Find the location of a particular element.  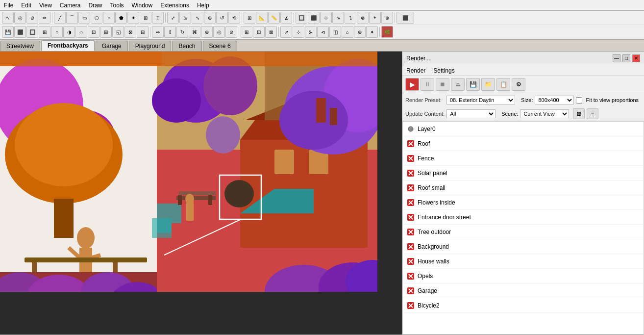

render-menu-render: Render is located at coordinates (416, 71).